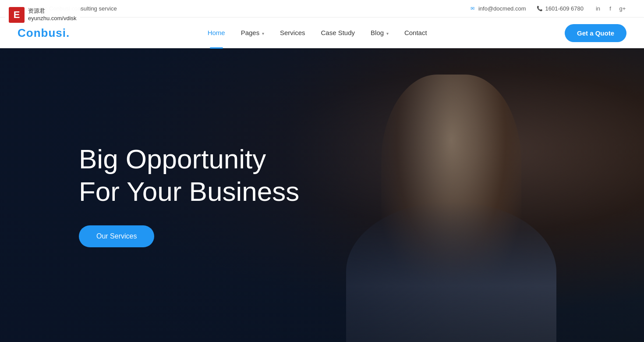  Describe the element at coordinates (610, 9) in the screenshot. I see `social-icons: in f g+` at that location.